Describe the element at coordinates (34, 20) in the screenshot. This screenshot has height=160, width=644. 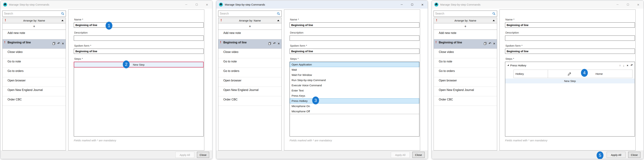
I see `arrange-by-label: Arrange by: Name` at that location.